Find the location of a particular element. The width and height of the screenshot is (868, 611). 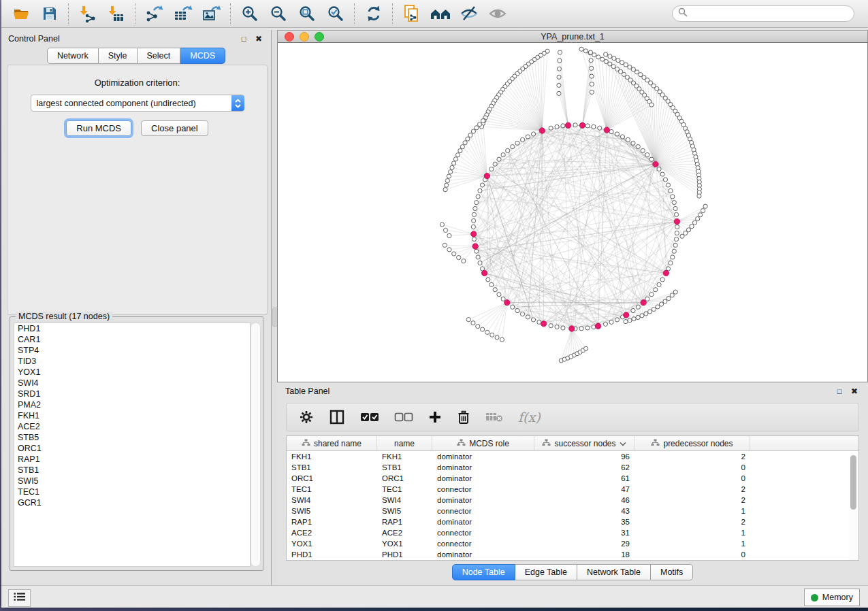

mcds-result-item: STB1 is located at coordinates (133, 470).